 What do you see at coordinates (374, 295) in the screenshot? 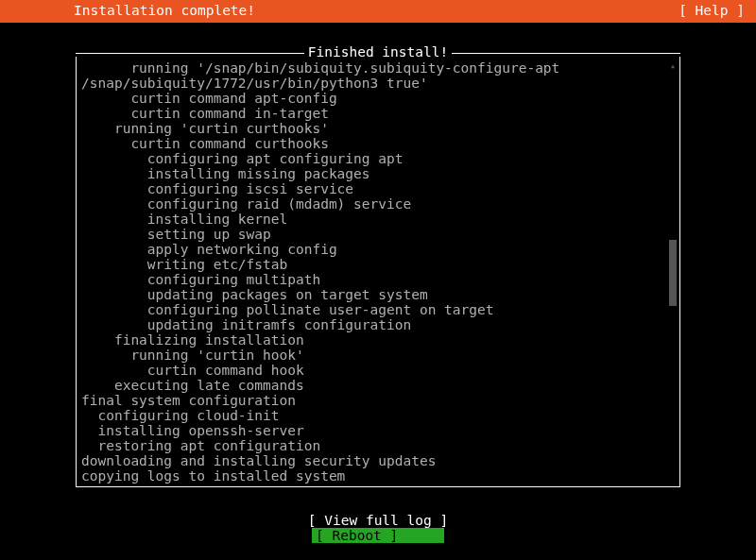
I see `log-line: updating packages on target system` at bounding box center [374, 295].